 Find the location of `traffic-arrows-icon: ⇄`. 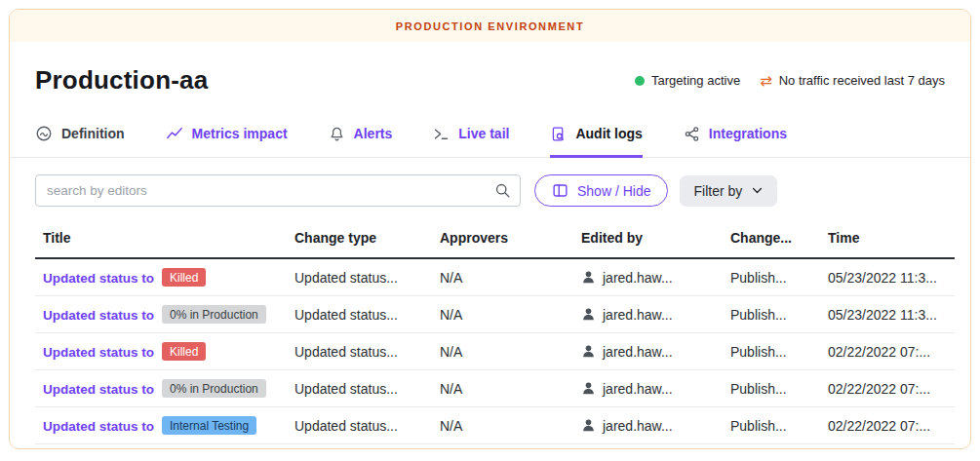

traffic-arrows-icon: ⇄ is located at coordinates (766, 80).